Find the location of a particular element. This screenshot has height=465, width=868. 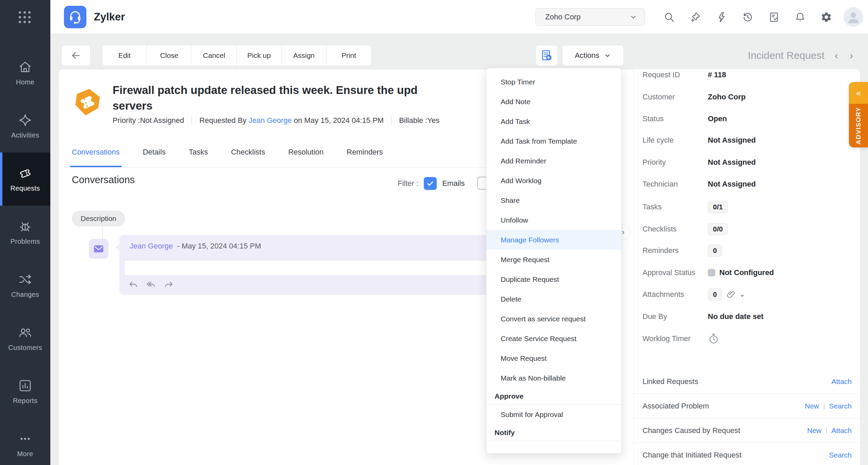

menu-item-clipped is located at coordinates (554, 447).